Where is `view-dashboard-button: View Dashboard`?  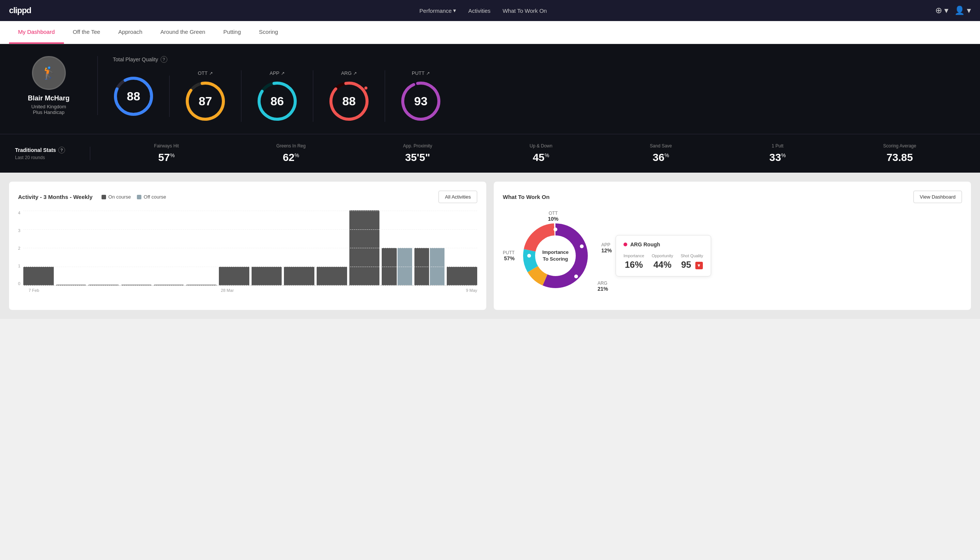 view-dashboard-button: View Dashboard is located at coordinates (938, 197).